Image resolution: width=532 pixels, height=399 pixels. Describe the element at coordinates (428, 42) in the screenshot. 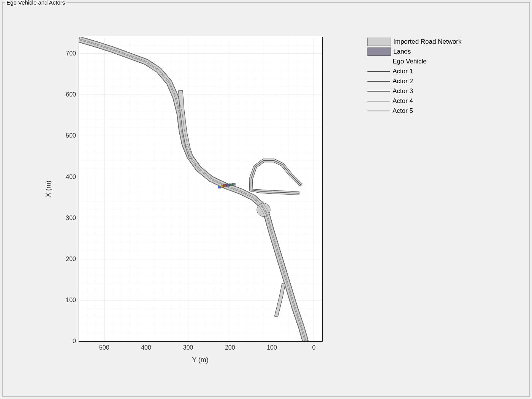

I see `legend-label: Imported Road Network` at that location.